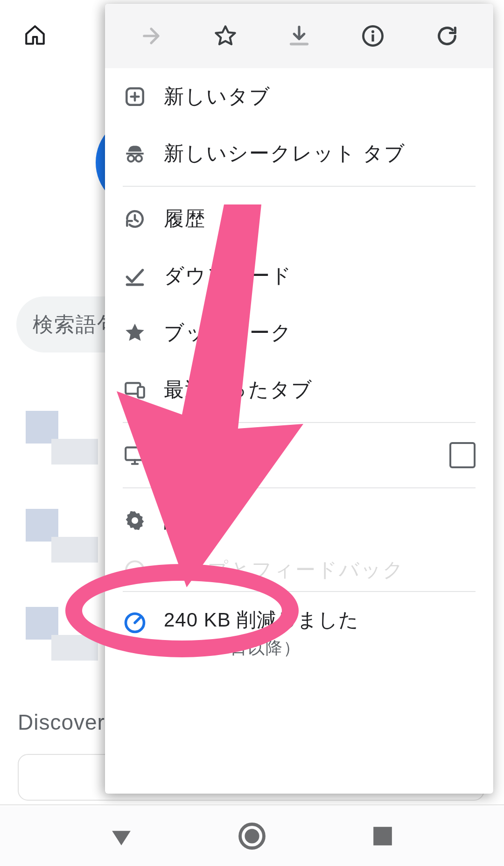 This screenshot has width=504, height=866. Describe the element at coordinates (299, 36) in the screenshot. I see `download-icon` at that location.